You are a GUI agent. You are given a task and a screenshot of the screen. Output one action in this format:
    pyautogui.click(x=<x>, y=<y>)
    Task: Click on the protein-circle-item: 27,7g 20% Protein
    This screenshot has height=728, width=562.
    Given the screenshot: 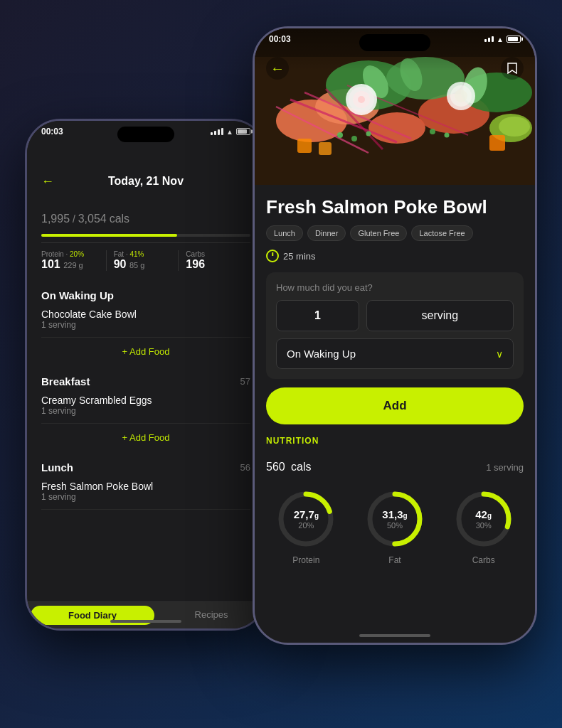 What is the action you would take?
    pyautogui.click(x=306, y=526)
    